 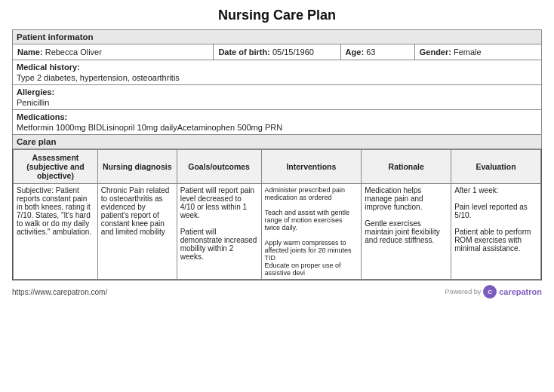 I want to click on assessment-cell: Subjective: Patient reports constant pai…, so click(x=56, y=232).